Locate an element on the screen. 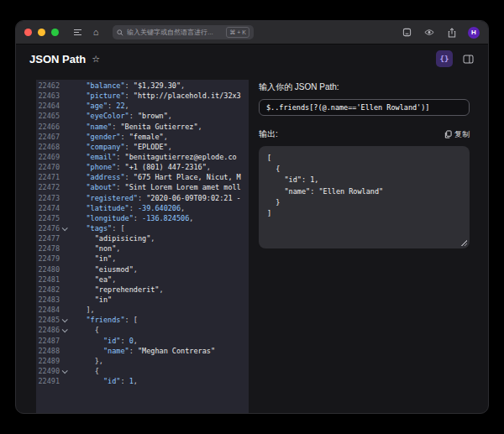 This screenshot has width=504, height=434. line-number: 22487 is located at coordinates (48, 341).